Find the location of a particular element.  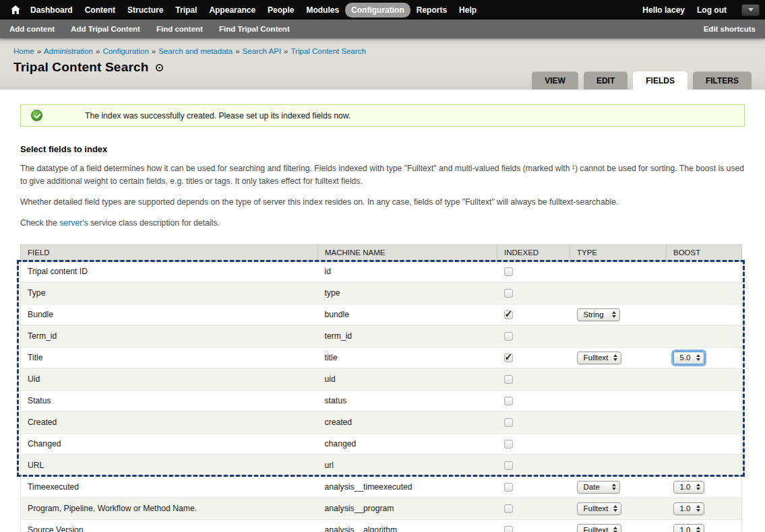

breadcrumb-search-and-metadata: Search and metadata is located at coordinates (195, 51).